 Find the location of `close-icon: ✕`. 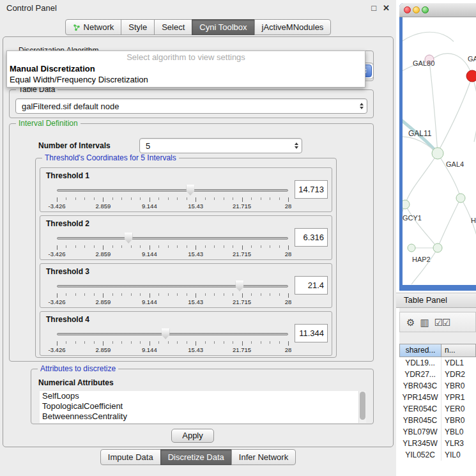

close-icon: ✕ is located at coordinates (386, 8).